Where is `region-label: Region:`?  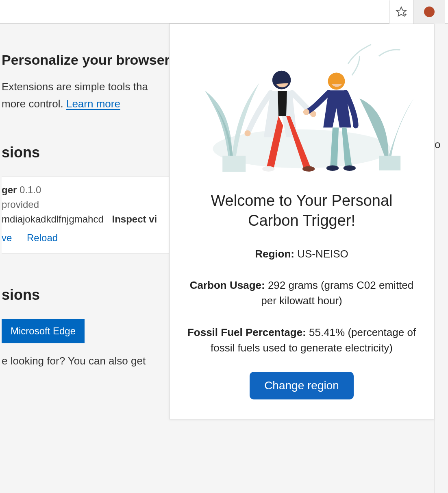 region-label: Region: is located at coordinates (275, 254).